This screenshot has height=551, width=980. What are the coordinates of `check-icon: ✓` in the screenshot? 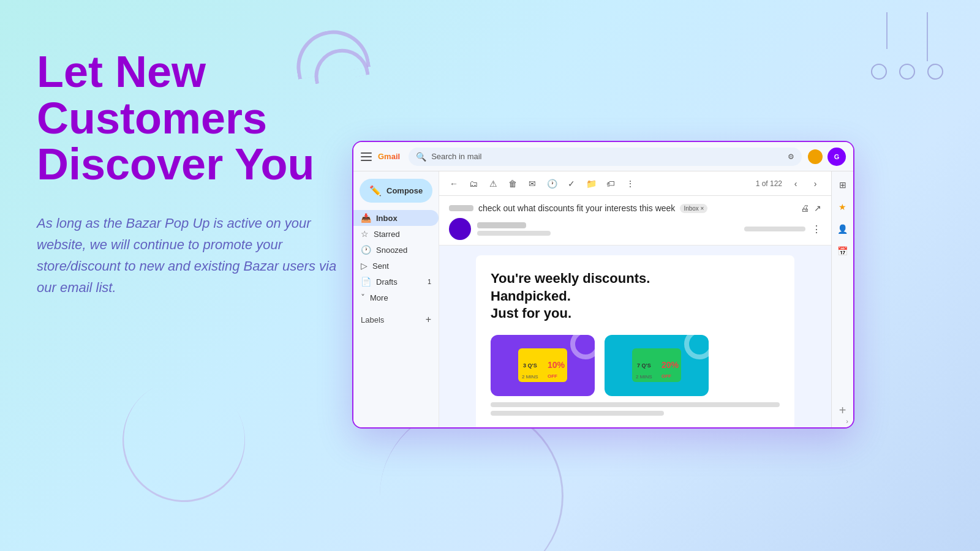 It's located at (571, 184).